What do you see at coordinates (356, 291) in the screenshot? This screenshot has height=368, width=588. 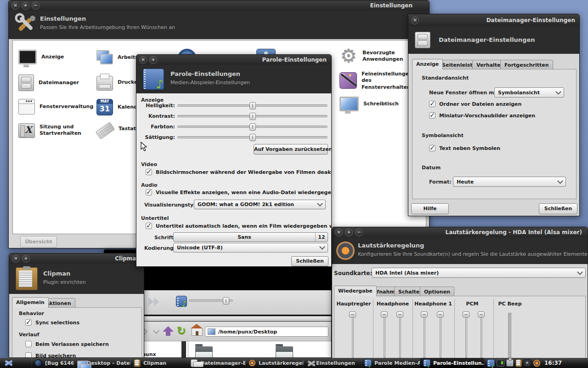 I see `tab-wiedergabe: Wiedergabe` at bounding box center [356, 291].